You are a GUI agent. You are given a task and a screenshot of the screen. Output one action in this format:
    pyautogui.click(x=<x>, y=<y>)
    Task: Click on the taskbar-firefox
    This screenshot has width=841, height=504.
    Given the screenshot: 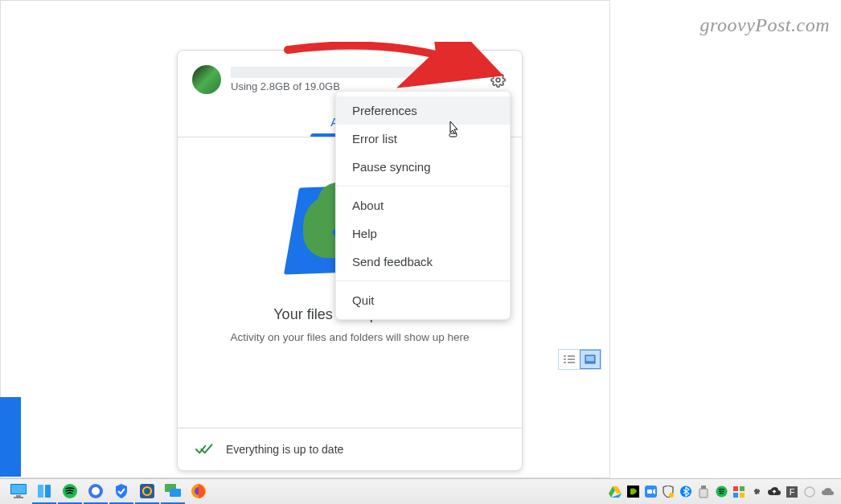 What is the action you would take?
    pyautogui.click(x=199, y=492)
    